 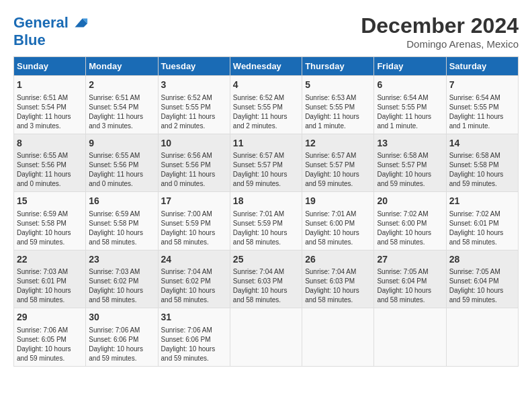 What do you see at coordinates (193, 163) in the screenshot?
I see `table-row: 10 Sunrise: 6:56 AM Sunset: 5:56 PM Dayl…` at bounding box center [193, 163].